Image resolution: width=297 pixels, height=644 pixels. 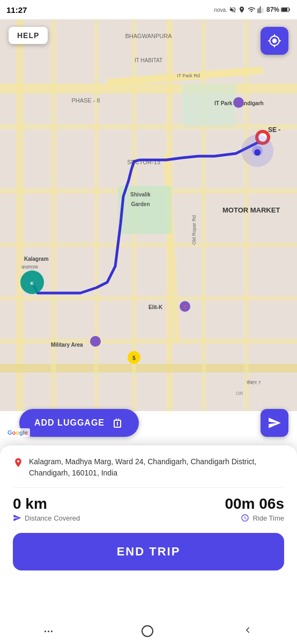 What do you see at coordinates (268, 518) in the screenshot?
I see `ride-time-label-text: Ride Time` at bounding box center [268, 518].